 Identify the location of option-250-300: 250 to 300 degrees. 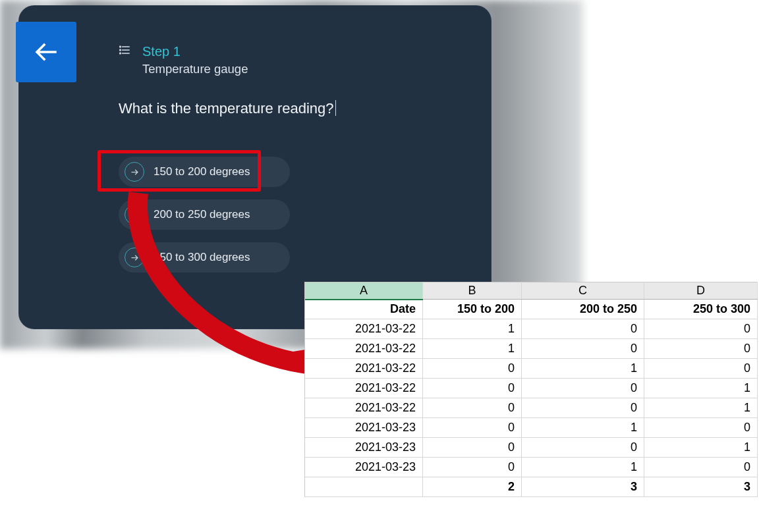
(204, 257).